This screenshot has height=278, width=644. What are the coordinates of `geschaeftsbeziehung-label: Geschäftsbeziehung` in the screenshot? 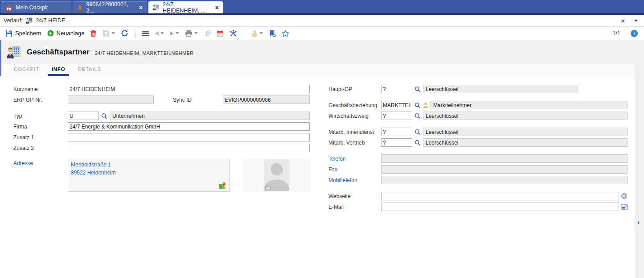 It's located at (355, 105).